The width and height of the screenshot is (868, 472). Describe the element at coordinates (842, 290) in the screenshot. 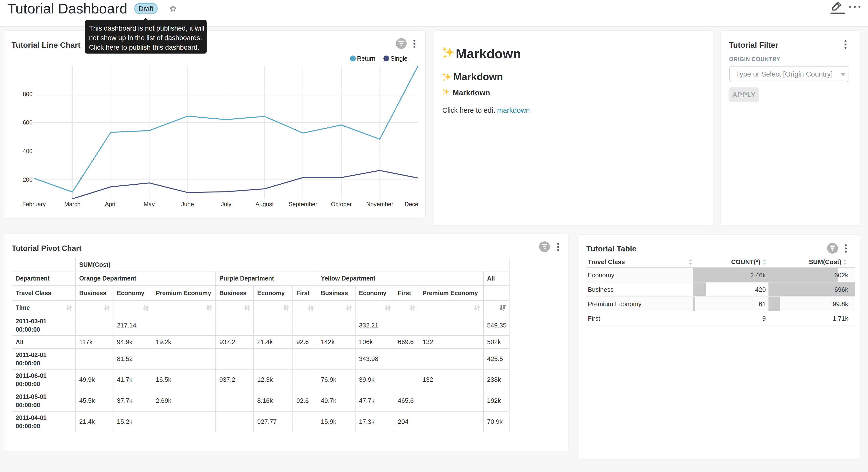

I see `svg-text: 696k` at that location.